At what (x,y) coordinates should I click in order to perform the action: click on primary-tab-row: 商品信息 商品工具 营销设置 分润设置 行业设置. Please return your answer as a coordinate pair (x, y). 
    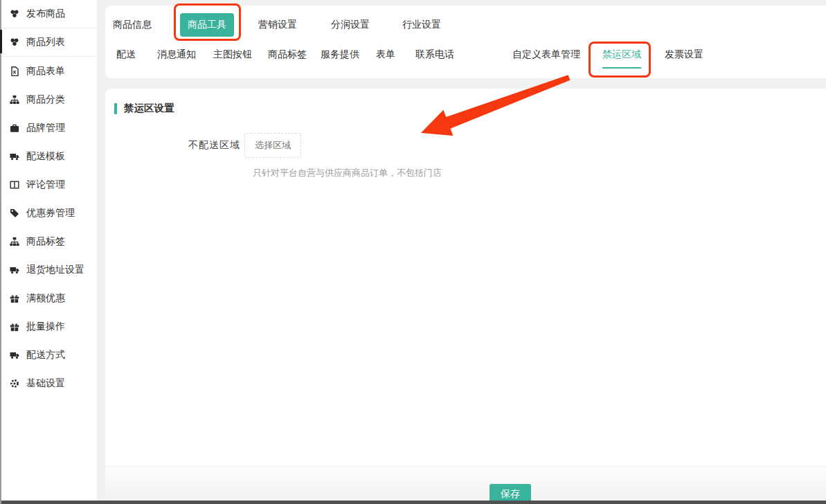
    Looking at the image, I should click on (465, 25).